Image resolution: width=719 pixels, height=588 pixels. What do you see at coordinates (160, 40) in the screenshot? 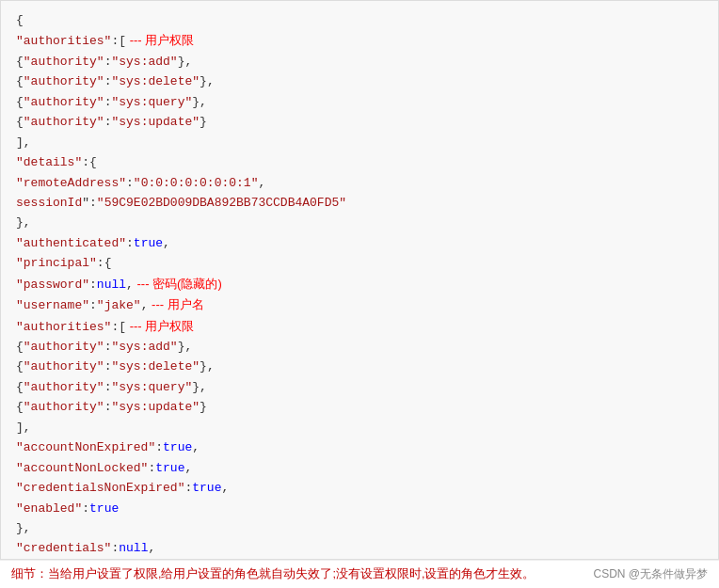
I see `comment-authorities-1: --- 用户权限` at bounding box center [160, 40].